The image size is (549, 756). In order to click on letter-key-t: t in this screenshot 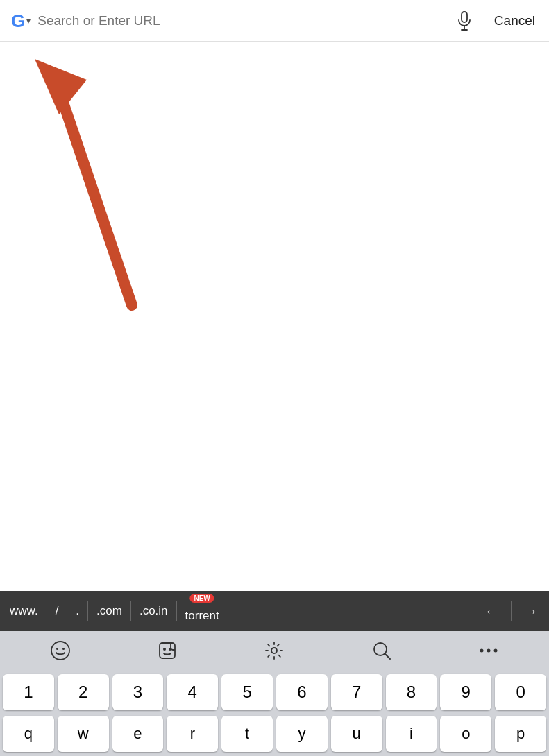, I will do `click(247, 734)`.